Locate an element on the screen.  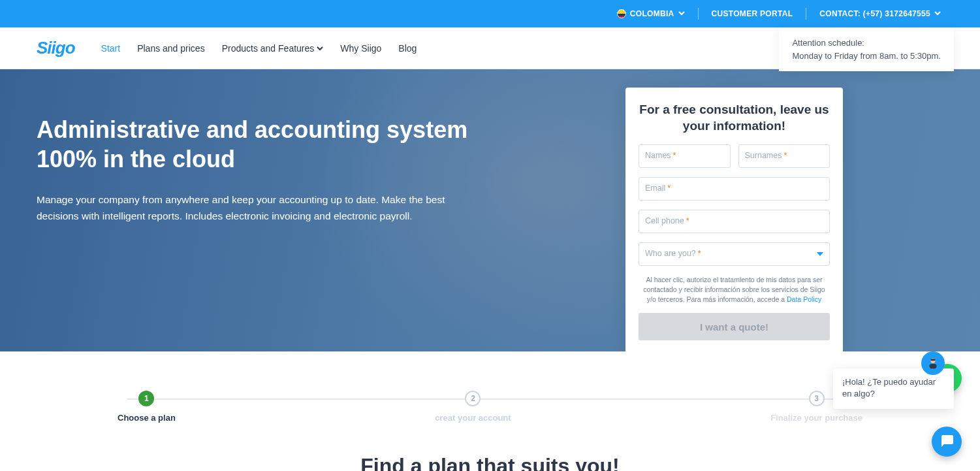
hero-subtitle: Manage your company from anywhere and ke… is located at coordinates (255, 208).